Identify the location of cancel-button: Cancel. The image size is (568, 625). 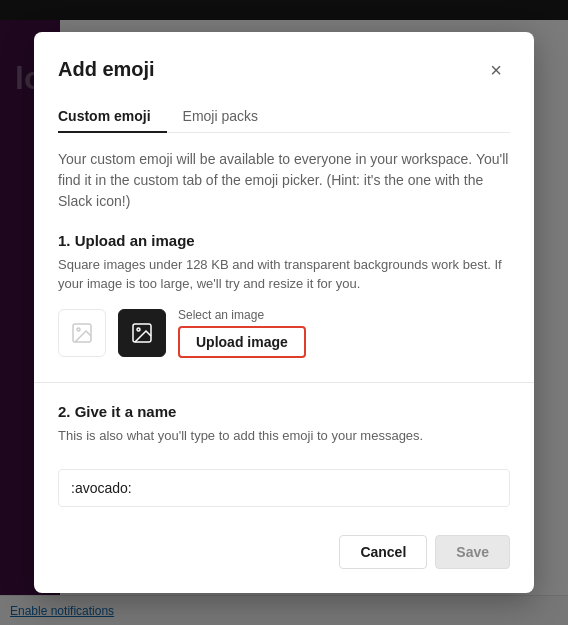
(383, 552).